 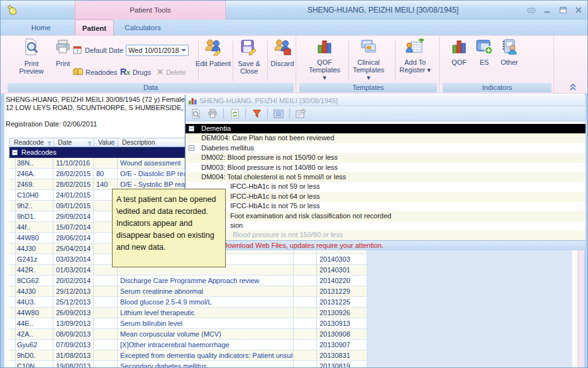 What do you see at coordinates (292, 270) in the screenshot?
I see `table-row: 442R.01/03/201420140301` at bounding box center [292, 270].